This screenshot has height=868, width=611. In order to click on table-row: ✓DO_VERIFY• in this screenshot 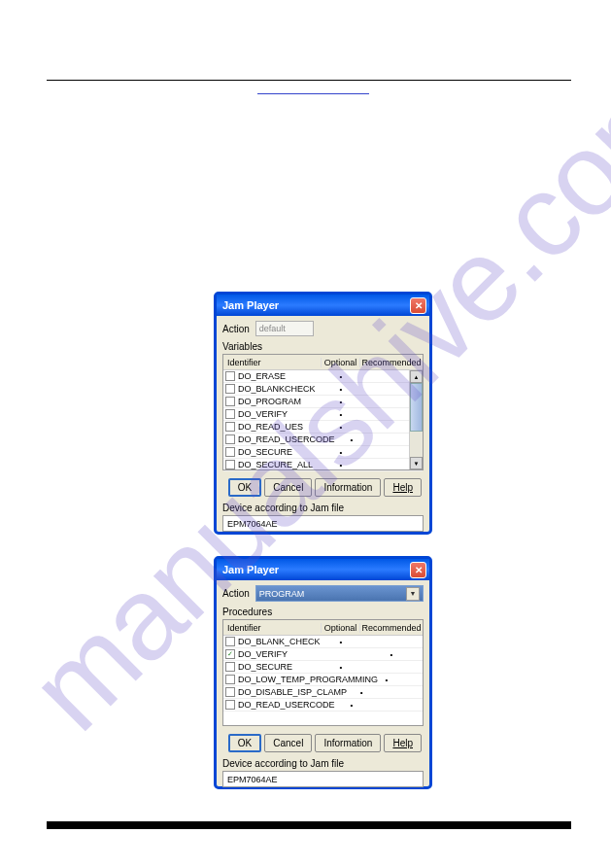, I will do `click(322, 655)`.